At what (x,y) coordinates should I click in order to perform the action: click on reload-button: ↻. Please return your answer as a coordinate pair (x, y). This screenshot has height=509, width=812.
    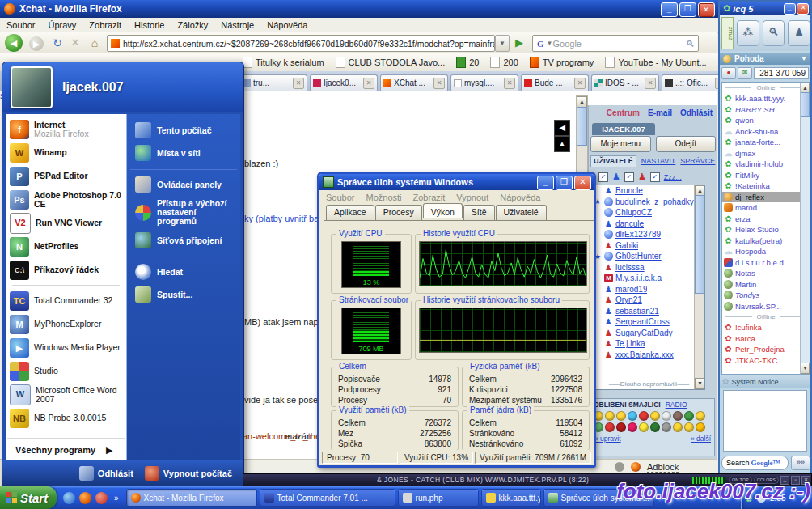
    Looking at the image, I should click on (57, 43).